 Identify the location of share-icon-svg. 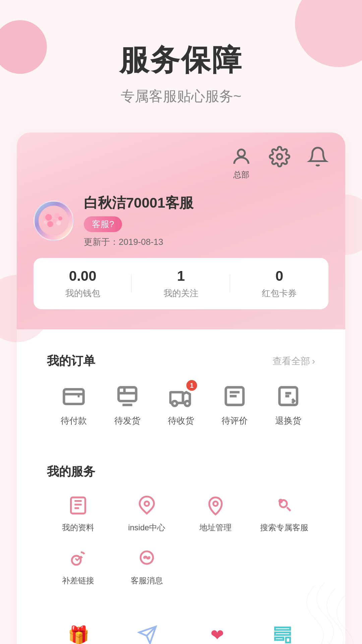
(147, 635).